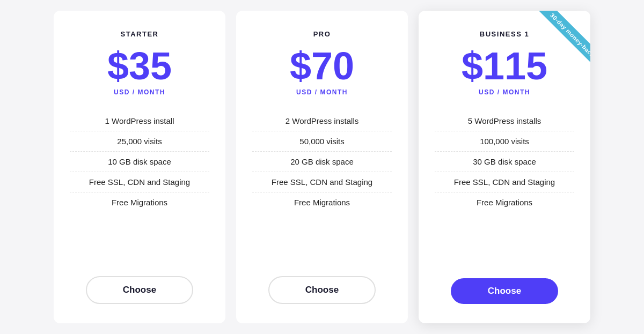 The height and width of the screenshot is (334, 644). What do you see at coordinates (322, 34) in the screenshot?
I see `plan-name-pro: PRO` at bounding box center [322, 34].